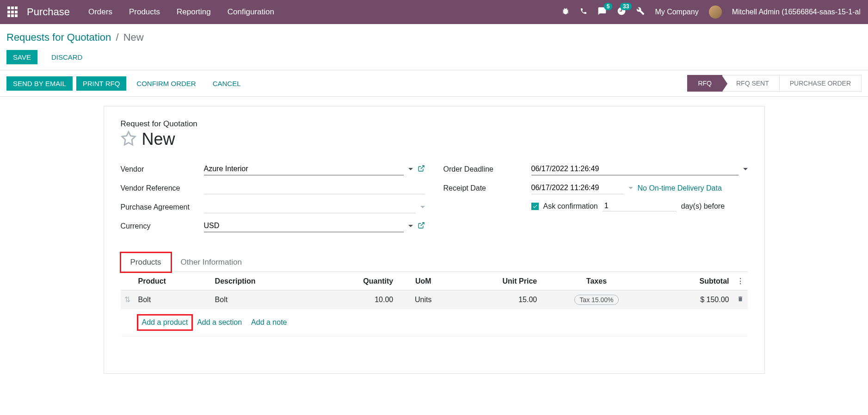 The height and width of the screenshot is (415, 868). What do you see at coordinates (165, 322) in the screenshot?
I see `add-product-link: Add a product` at bounding box center [165, 322].